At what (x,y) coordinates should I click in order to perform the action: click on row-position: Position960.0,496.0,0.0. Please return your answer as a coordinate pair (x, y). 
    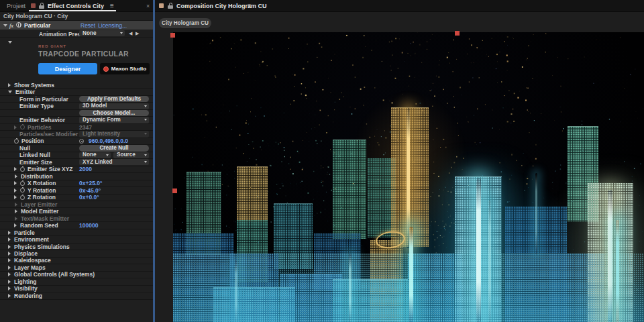
    Looking at the image, I should click on (76, 142).